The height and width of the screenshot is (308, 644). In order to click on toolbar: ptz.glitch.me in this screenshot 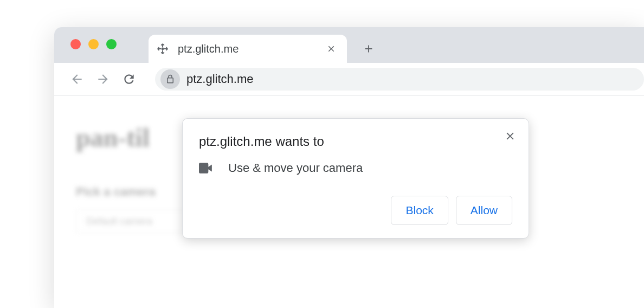, I will do `click(349, 79)`.